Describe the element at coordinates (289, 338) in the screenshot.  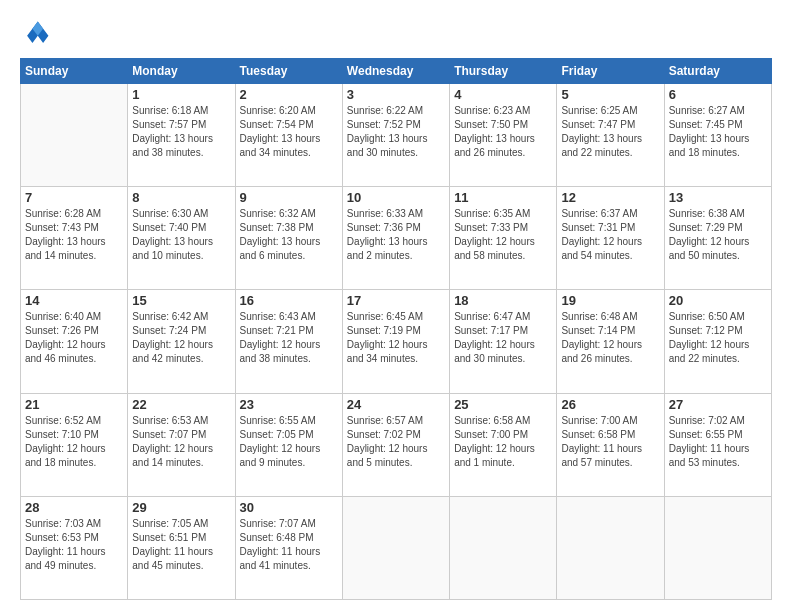
I see `day-content: Sunrise: 6:43 AMSunset: 7:21 PMDaylight:…` at that location.